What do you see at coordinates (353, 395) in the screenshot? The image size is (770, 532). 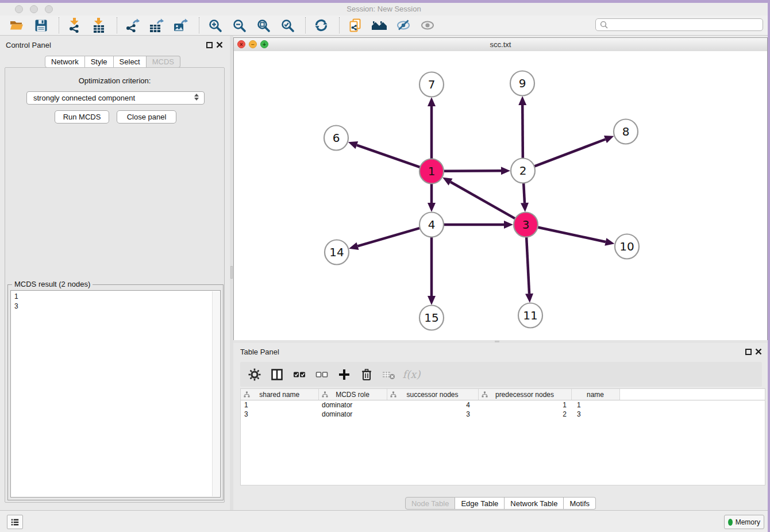 I see `column-header-mcds-role: MCDS role` at bounding box center [353, 395].